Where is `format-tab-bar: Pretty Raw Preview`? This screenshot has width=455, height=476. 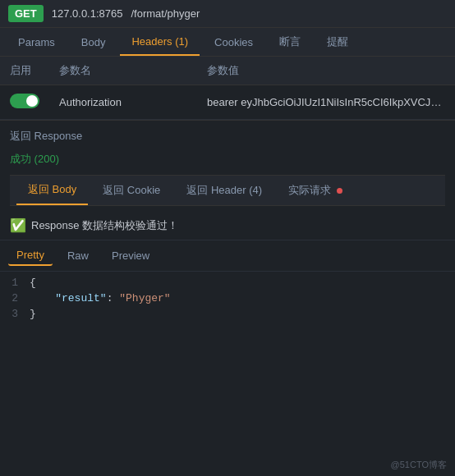
format-tab-bar: Pretty Raw Preview is located at coordinates (228, 256).